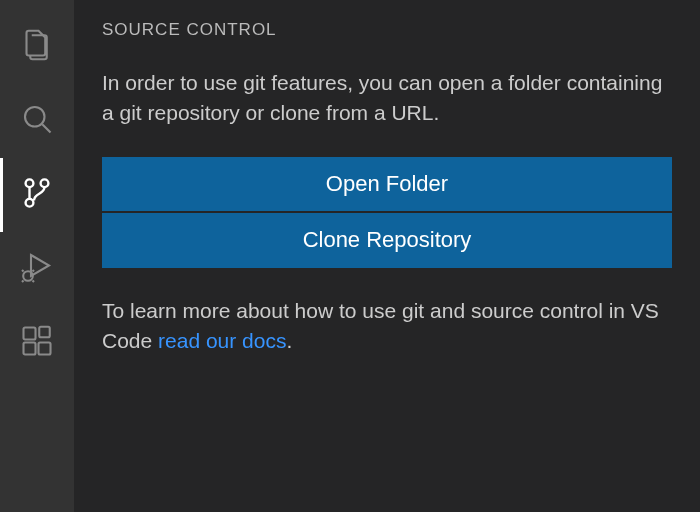 Image resolution: width=700 pixels, height=512 pixels. Describe the element at coordinates (387, 240) in the screenshot. I see `clone-repository-button: Clone Repository` at that location.